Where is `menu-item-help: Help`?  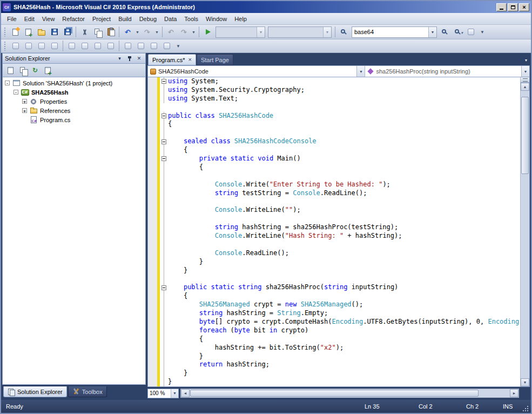 menu-item-help: Help is located at coordinates (241, 18).